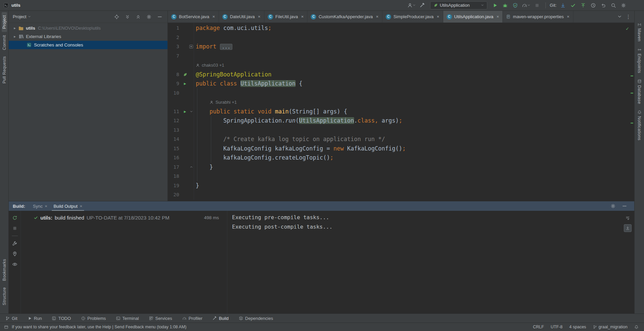 The image size is (644, 331). I want to click on tool-window-button-services: Services, so click(161, 319).